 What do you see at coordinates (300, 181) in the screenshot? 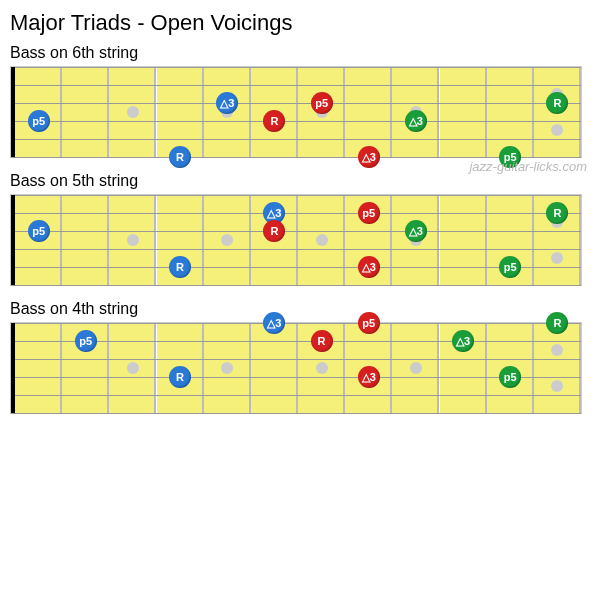
I see `diagram-subtitle: Bass on 5th string` at bounding box center [300, 181].